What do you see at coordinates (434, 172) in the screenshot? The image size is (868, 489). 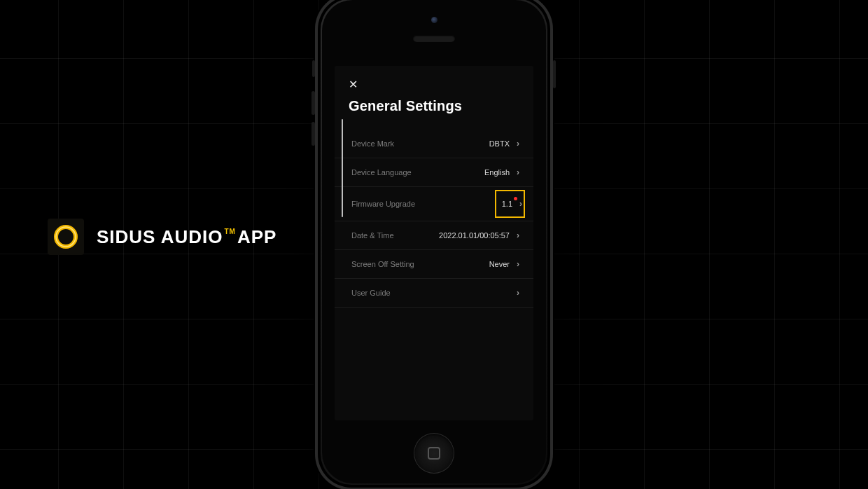 I see `row-device-language: Device Language English ›` at bounding box center [434, 172].